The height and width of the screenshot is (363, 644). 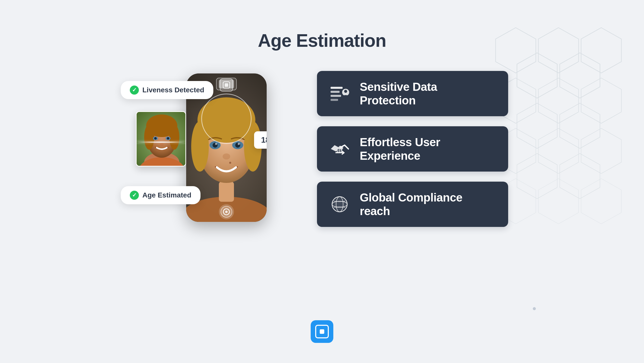 What do you see at coordinates (201, 149) in the screenshot?
I see `phone-area: ✓ Liveness Detected` at bounding box center [201, 149].